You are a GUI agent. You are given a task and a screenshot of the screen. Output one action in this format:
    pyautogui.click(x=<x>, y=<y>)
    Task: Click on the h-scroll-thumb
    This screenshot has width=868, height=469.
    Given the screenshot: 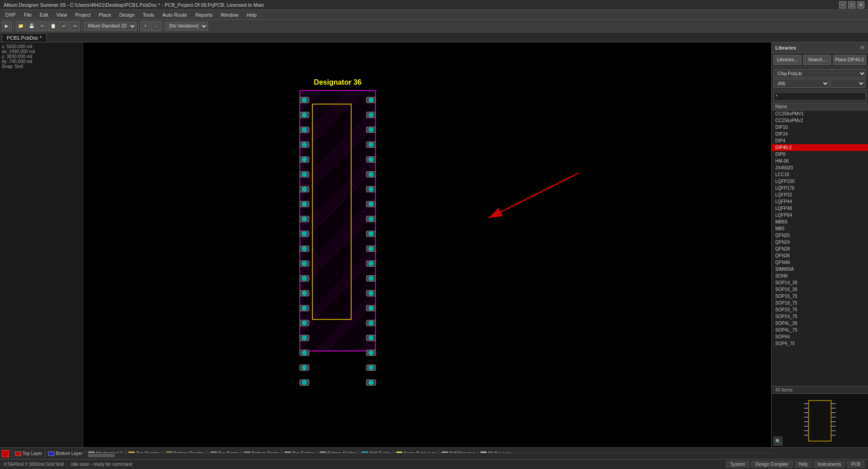 What is the action you would take?
    pyautogui.click(x=101, y=455)
    